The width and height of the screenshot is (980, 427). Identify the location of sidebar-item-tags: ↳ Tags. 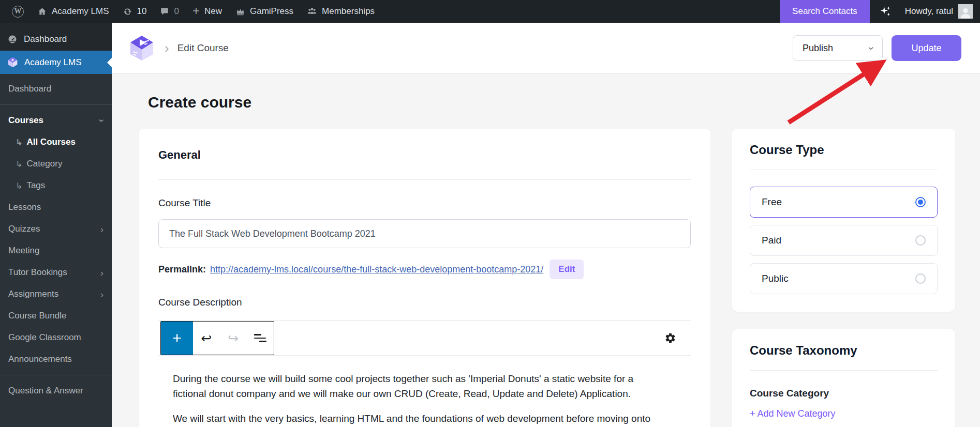
(56, 186).